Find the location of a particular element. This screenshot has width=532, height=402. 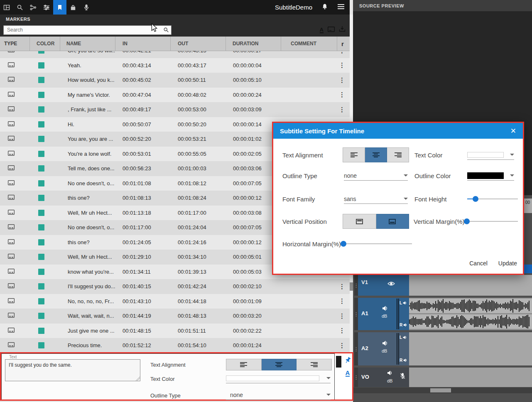

marker-row: Oh, you are so will... 00:00:42:21 00:00… is located at coordinates (175, 55).